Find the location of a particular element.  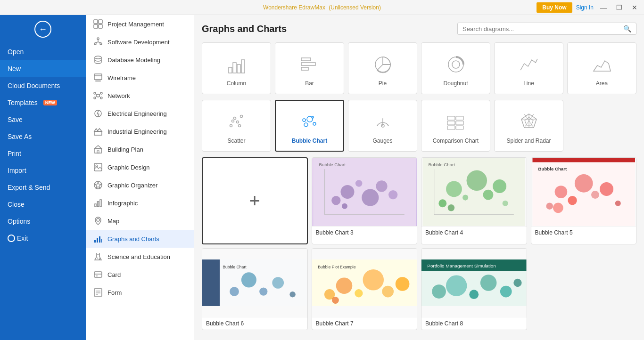

new-template-card: + is located at coordinates (255, 201).